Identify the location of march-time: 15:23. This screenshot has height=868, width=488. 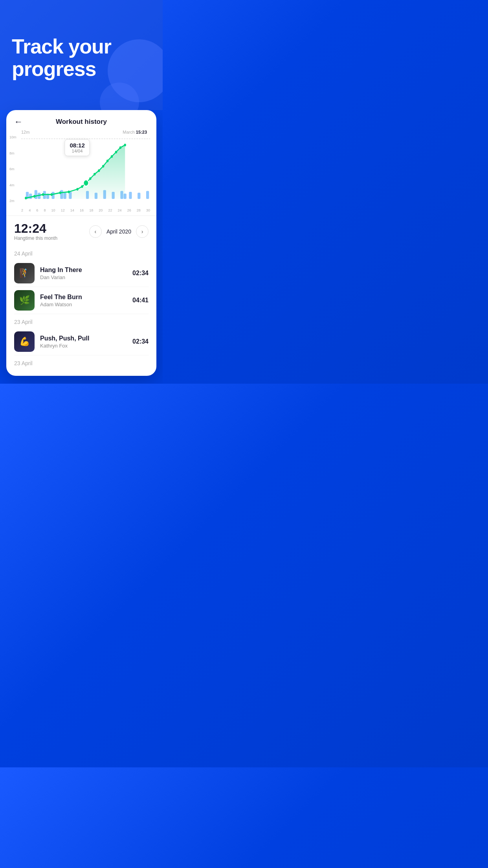
(141, 132).